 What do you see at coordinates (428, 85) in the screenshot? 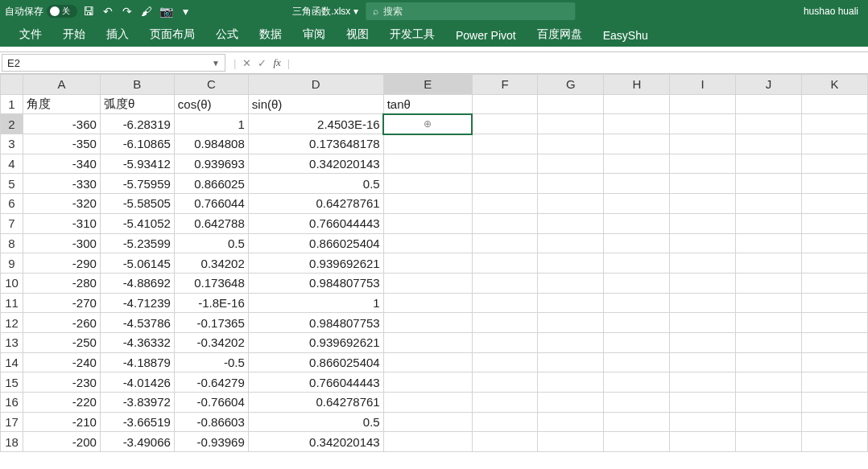
I see `column-header-E: E` at bounding box center [428, 85].